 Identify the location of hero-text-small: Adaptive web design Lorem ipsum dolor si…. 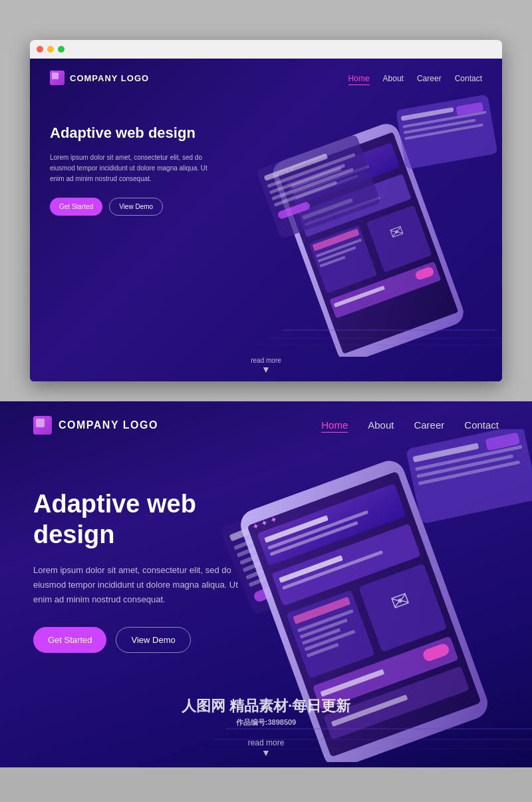
(136, 163).